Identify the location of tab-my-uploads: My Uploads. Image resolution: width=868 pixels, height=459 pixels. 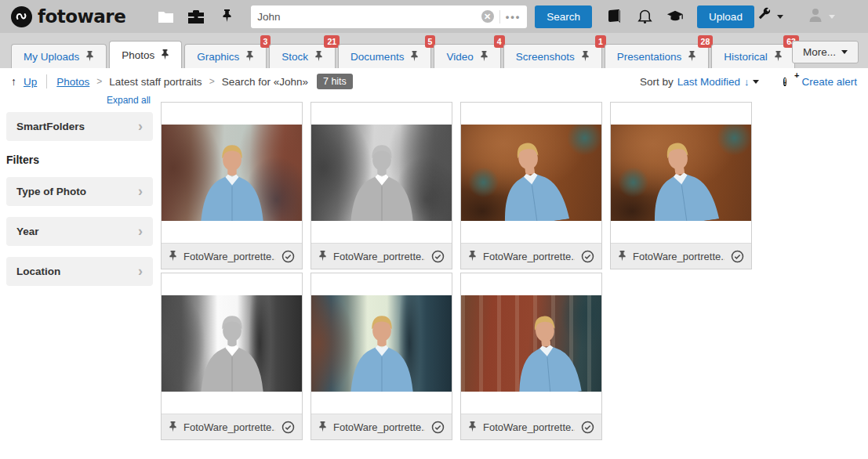
(59, 56).